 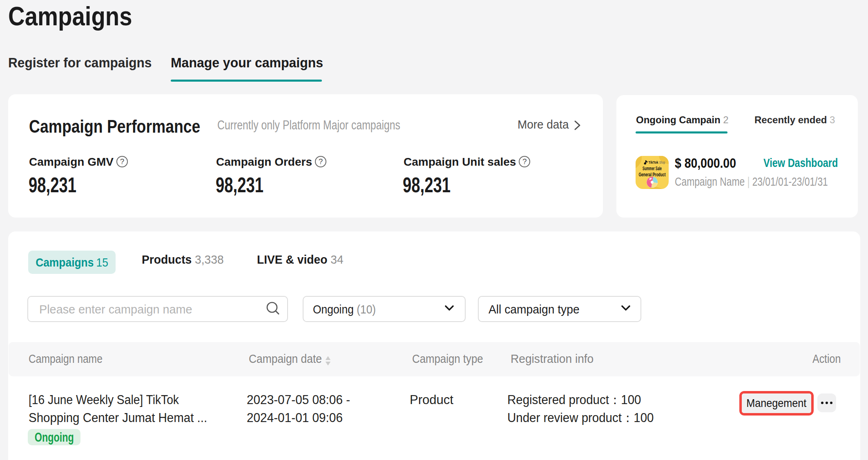 What do you see at coordinates (652, 175) in the screenshot?
I see `svg-text: General Product` at bounding box center [652, 175].